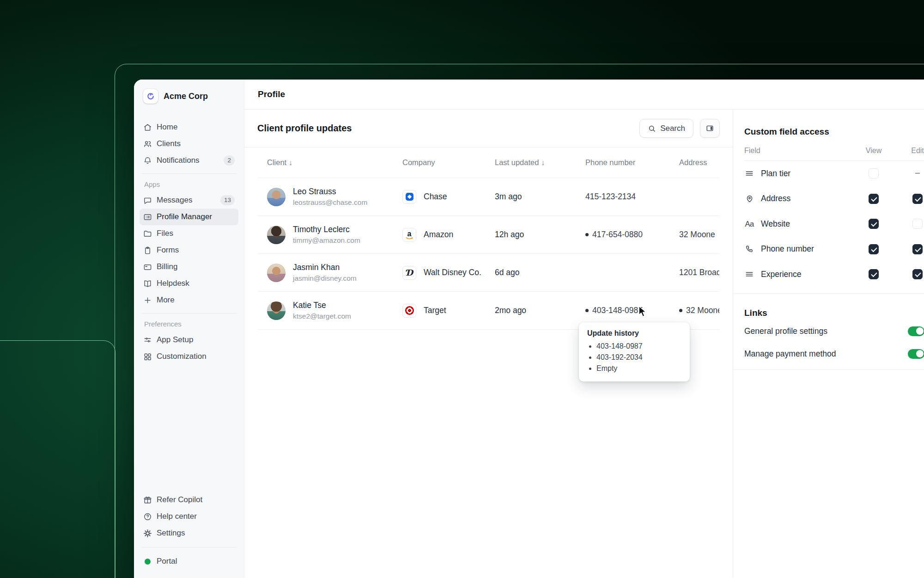  Describe the element at coordinates (148, 234) in the screenshot. I see `folder-icon` at that location.